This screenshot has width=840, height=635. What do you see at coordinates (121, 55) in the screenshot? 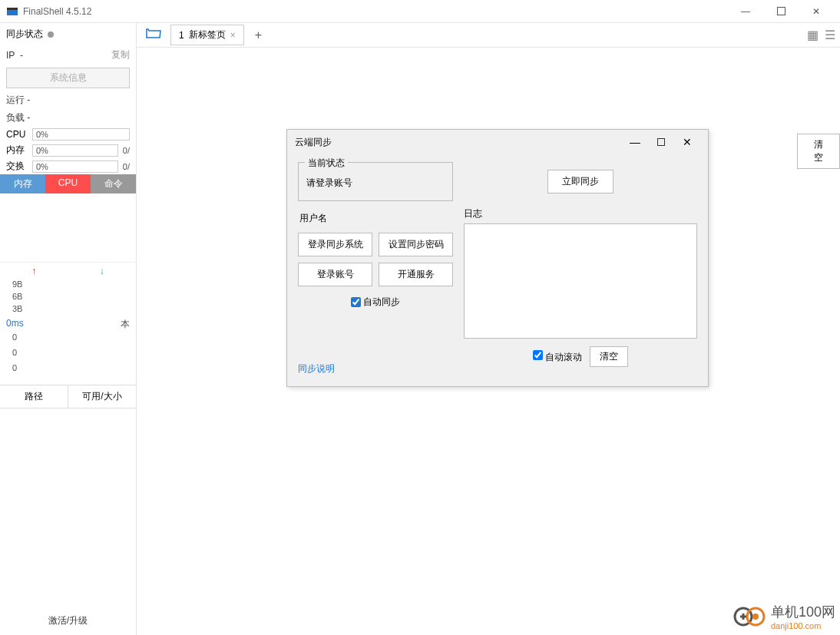
I see `copy-ip-button: 复制` at bounding box center [121, 55].